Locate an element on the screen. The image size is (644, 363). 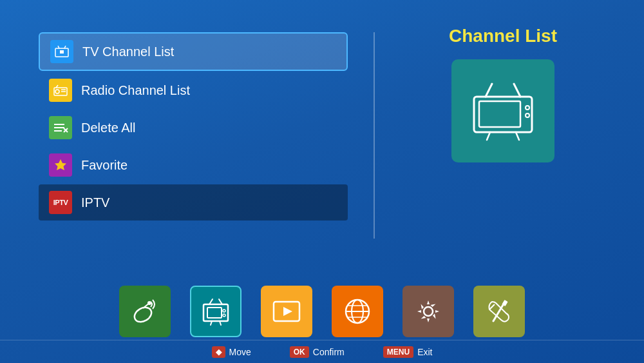
tv-channel-label: TV Channel List is located at coordinates (128, 52).